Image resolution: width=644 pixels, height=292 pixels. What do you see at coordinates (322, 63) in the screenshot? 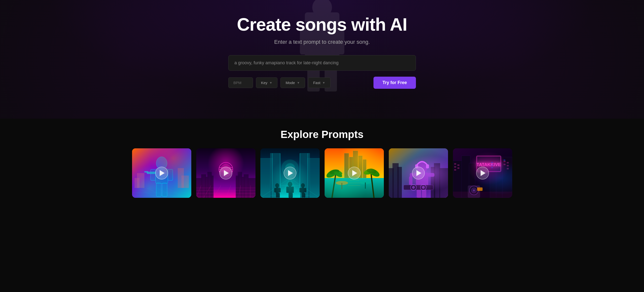
I see `prompt-input` at bounding box center [322, 63].